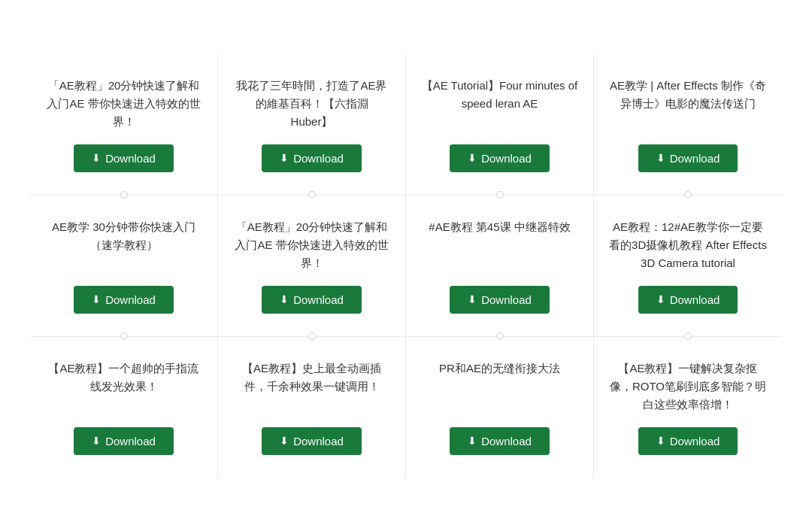 This screenshot has width=812, height=531. I want to click on card-title-12: 【AE教程】一键解决复杂抠像，ROTO笔刷到底多智能？明白这些效率倍增！, so click(688, 387).